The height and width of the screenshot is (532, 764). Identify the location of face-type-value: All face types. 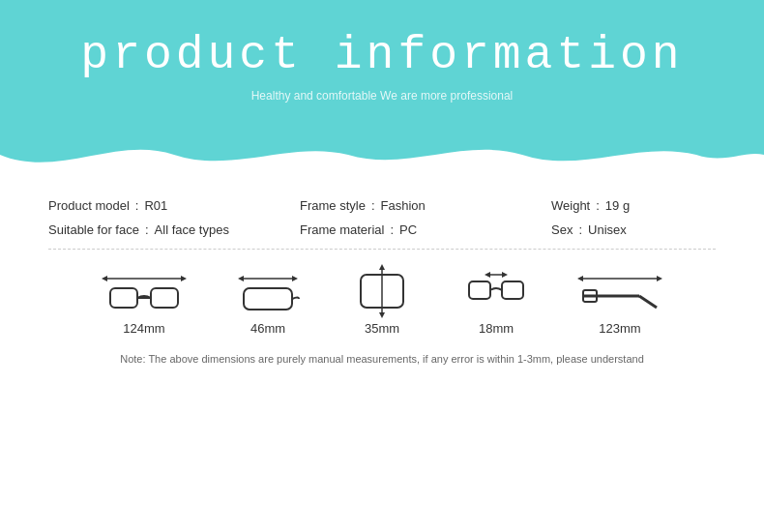
(191, 230).